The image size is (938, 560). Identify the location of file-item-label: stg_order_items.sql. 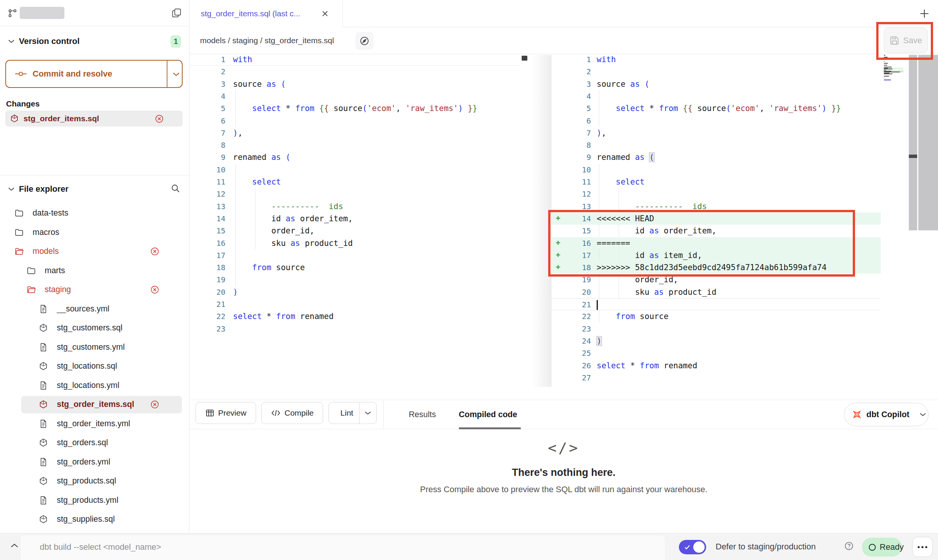
(95, 405).